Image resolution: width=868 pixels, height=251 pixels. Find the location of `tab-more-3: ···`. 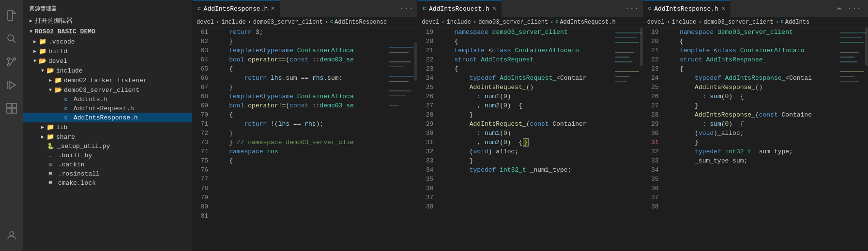

tab-more-3: ··· is located at coordinates (854, 9).